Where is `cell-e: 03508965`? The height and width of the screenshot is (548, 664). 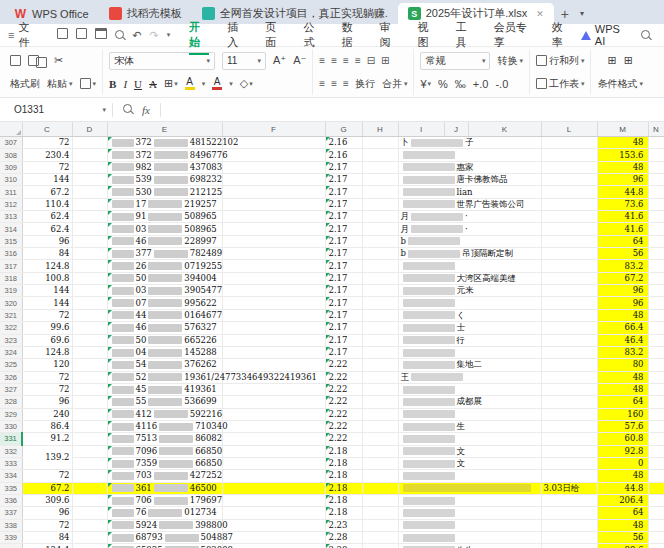
cell-e: 03508965 is located at coordinates (164, 229).